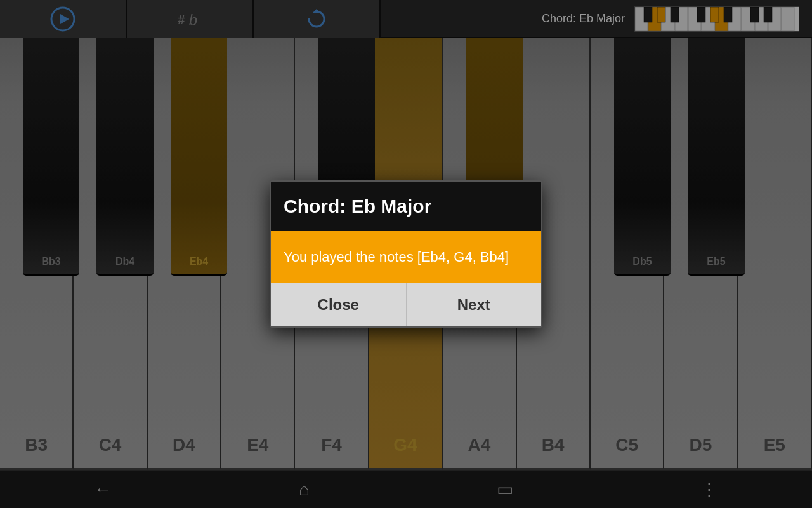 This screenshot has width=812, height=508. I want to click on dialog-title-bar: Chord: Eb Major, so click(406, 206).